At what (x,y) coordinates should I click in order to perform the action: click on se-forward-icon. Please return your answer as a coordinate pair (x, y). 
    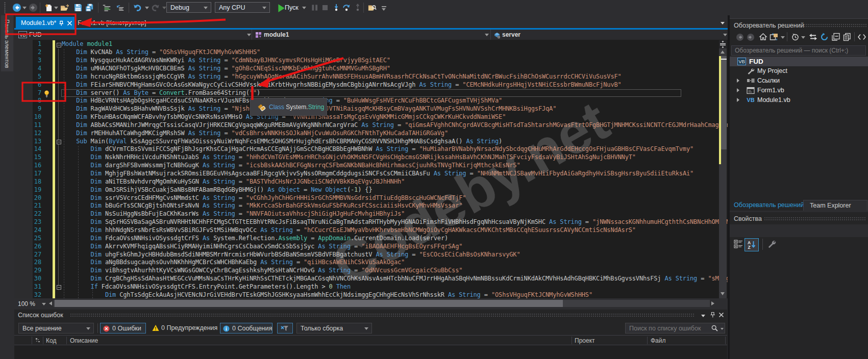
    Looking at the image, I should click on (751, 37).